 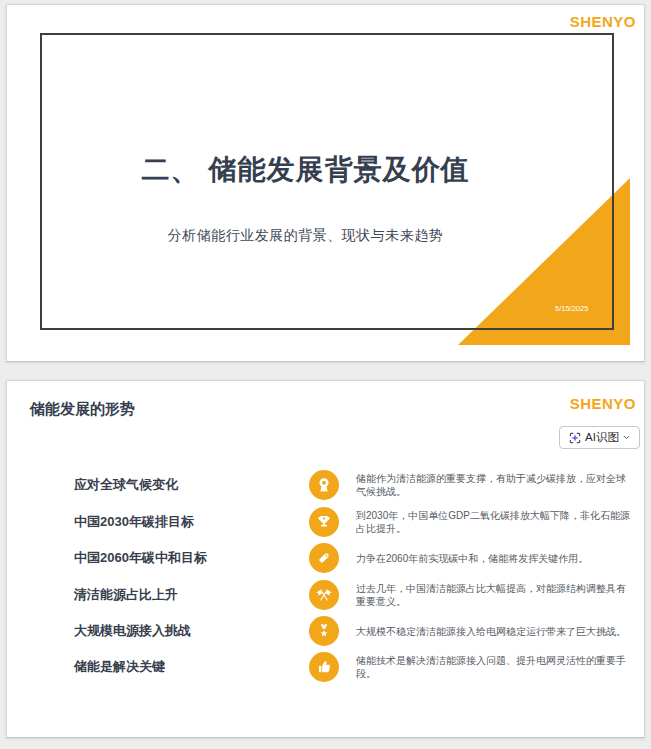 What do you see at coordinates (326, 667) in the screenshot?
I see `list-item: 储能是解决关键 储能技术是解决清洁能源接入问题、提升电网灵活性的重要手段。` at bounding box center [326, 667].